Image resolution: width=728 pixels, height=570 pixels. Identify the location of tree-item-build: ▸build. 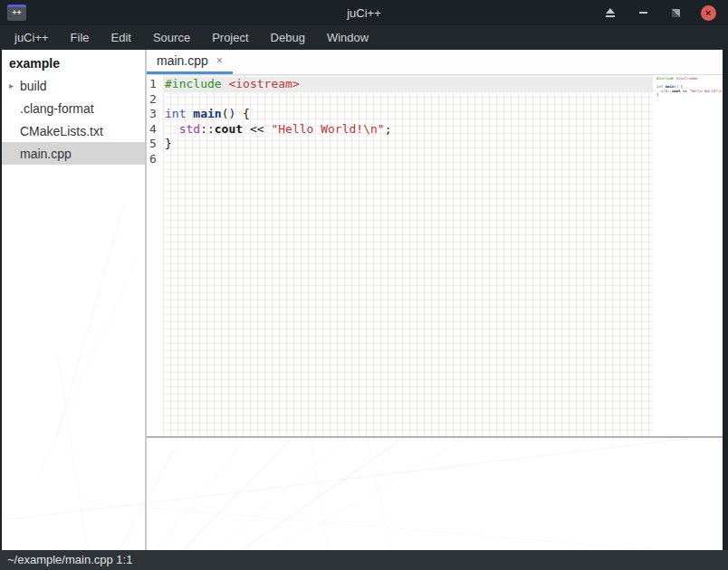
(73, 85).